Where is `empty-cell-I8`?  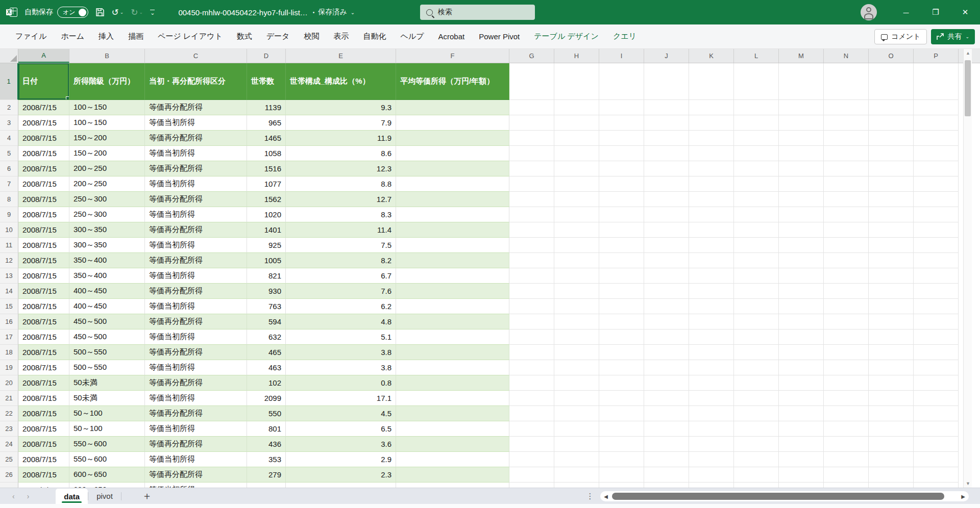 empty-cell-I8 is located at coordinates (622, 199).